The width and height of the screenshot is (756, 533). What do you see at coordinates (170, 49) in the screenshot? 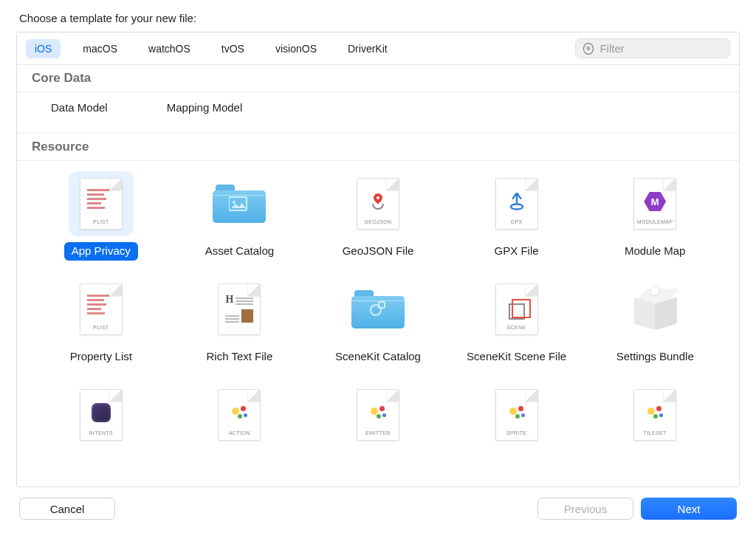
I see `platform-tab-watchos: watchOS` at bounding box center [170, 49].